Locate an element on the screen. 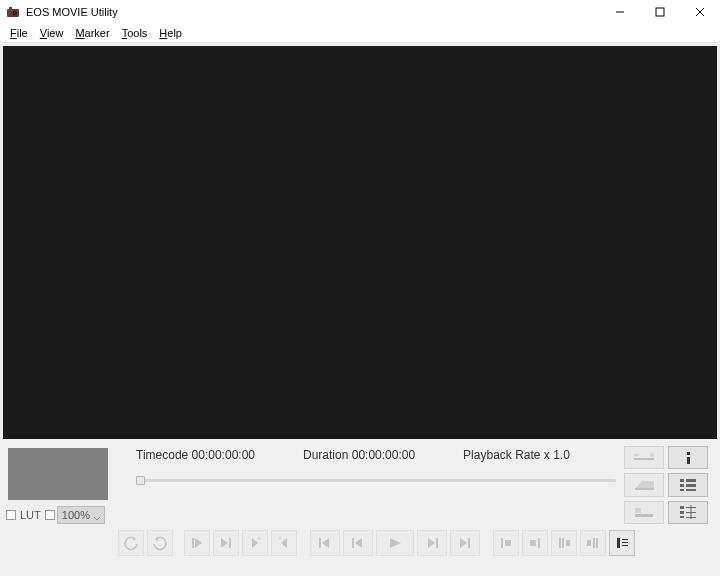  menu-tools: Tools is located at coordinates (135, 33).